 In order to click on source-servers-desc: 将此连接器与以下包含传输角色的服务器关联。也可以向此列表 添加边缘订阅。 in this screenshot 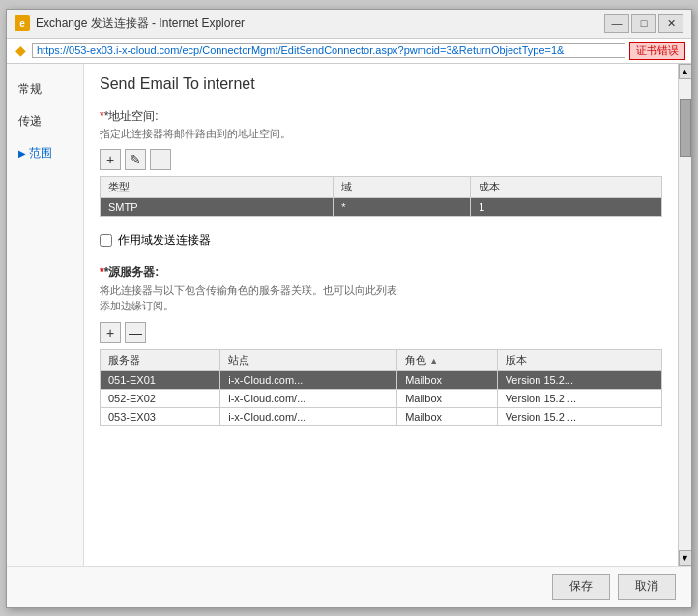, I will do `click(381, 298)`.